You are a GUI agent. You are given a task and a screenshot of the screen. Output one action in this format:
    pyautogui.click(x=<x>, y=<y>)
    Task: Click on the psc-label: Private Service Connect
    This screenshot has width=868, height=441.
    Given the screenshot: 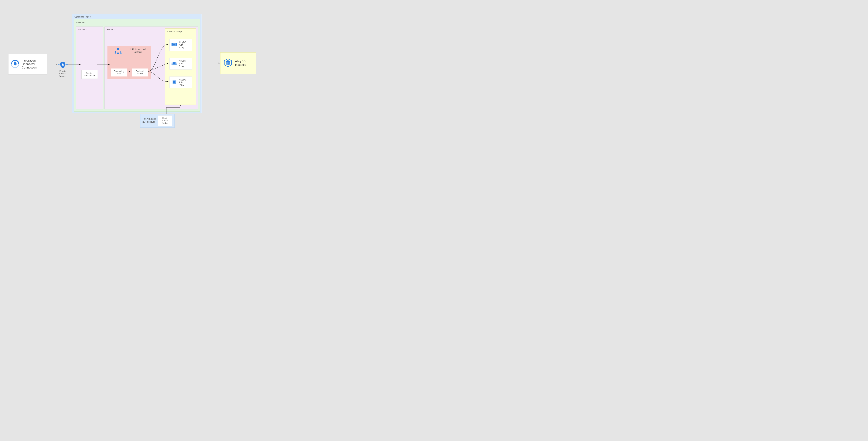 What is the action you would take?
    pyautogui.click(x=63, y=74)
    